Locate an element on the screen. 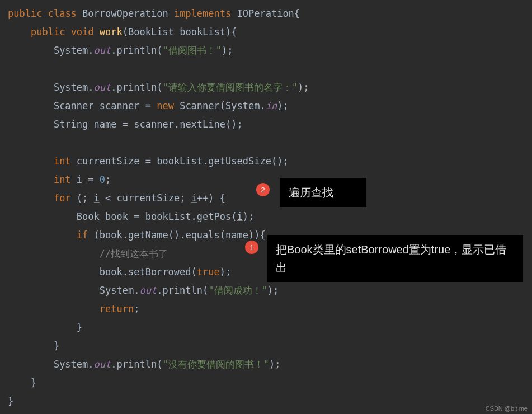 The height and width of the screenshot is (414, 532). code-line: int i = 0; is located at coordinates (270, 180).